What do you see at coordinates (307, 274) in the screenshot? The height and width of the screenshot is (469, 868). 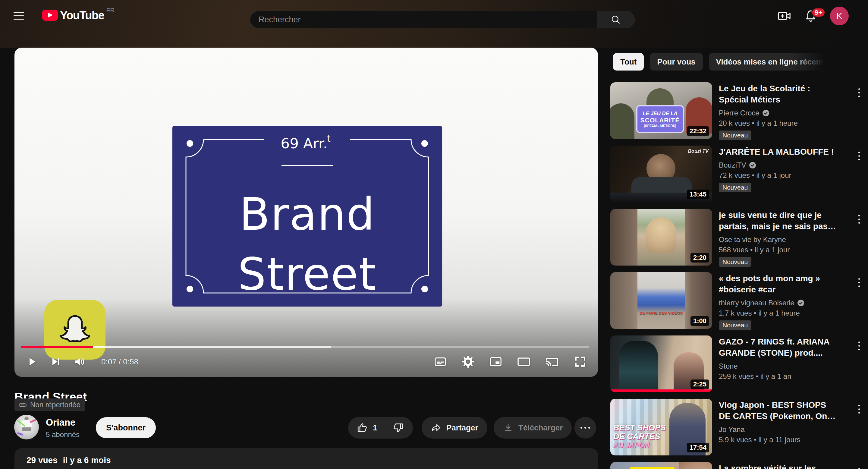 I see `sign-name-line2: Street` at bounding box center [307, 274].